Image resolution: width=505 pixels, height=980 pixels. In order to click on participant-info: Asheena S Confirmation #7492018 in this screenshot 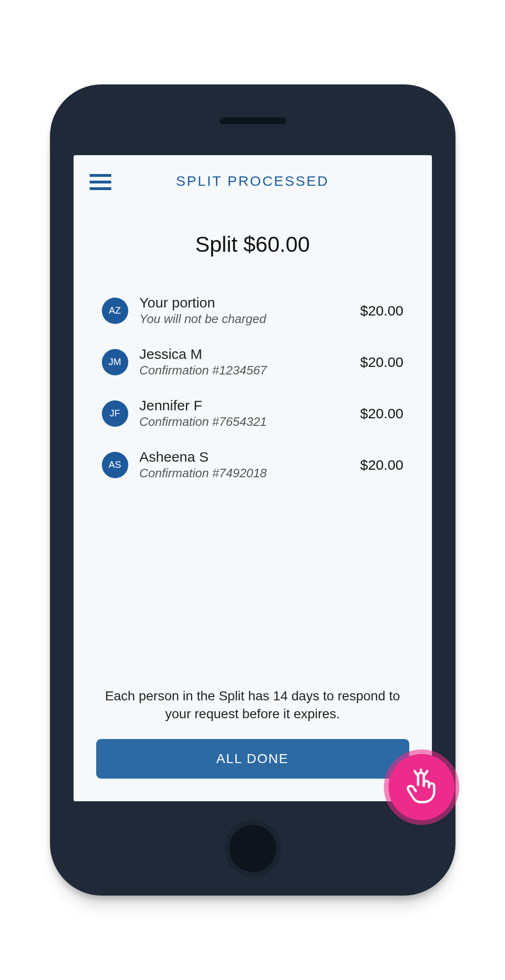, I will do `click(247, 465)`.